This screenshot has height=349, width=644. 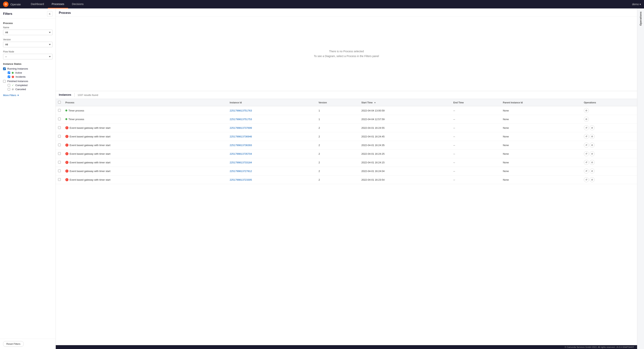 I want to click on flow-node-select: --, so click(x=28, y=56).